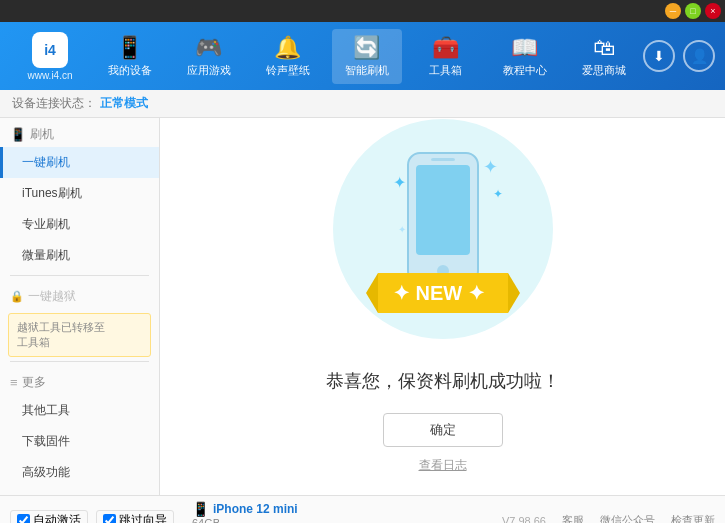 The height and width of the screenshot is (523, 725). Describe the element at coordinates (245, 520) in the screenshot. I see `device-storage: 64GB` at that location.